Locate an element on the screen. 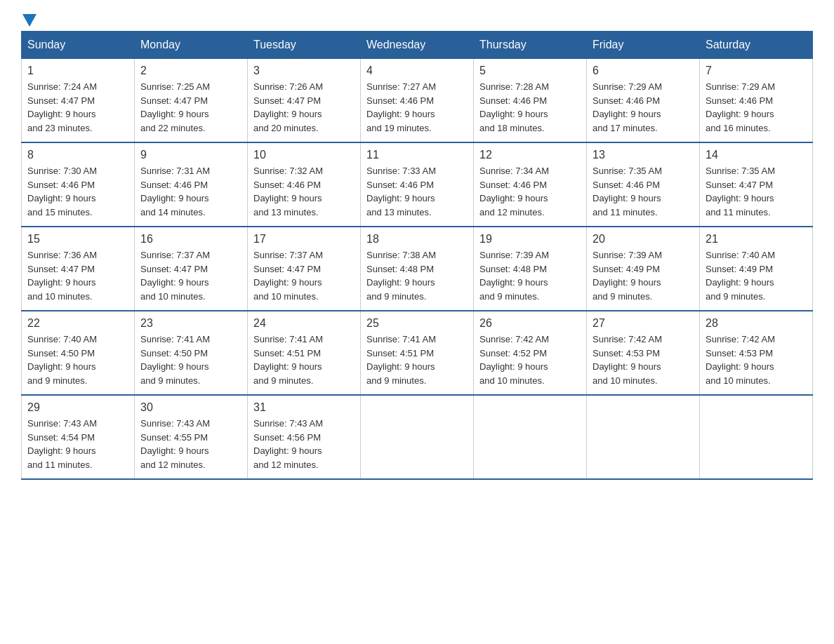 The image size is (834, 644). day-number: 12 is located at coordinates (530, 155).